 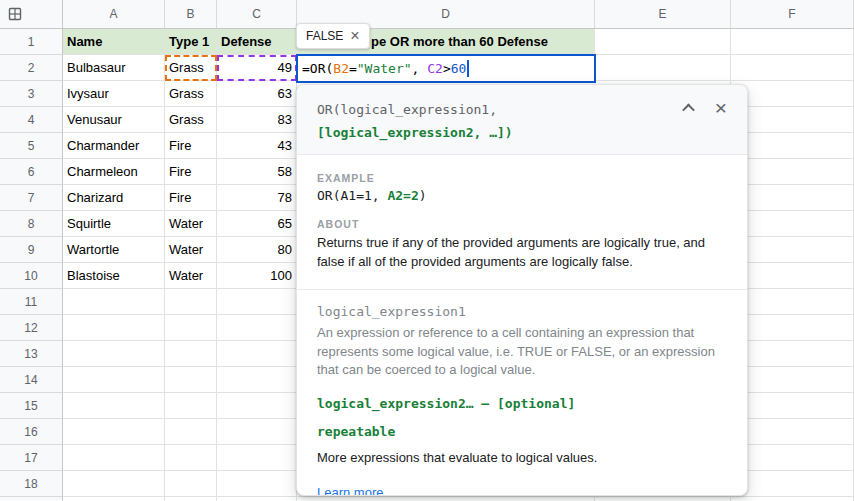 What do you see at coordinates (191, 250) in the screenshot?
I see `cell-B9: Water` at bounding box center [191, 250].